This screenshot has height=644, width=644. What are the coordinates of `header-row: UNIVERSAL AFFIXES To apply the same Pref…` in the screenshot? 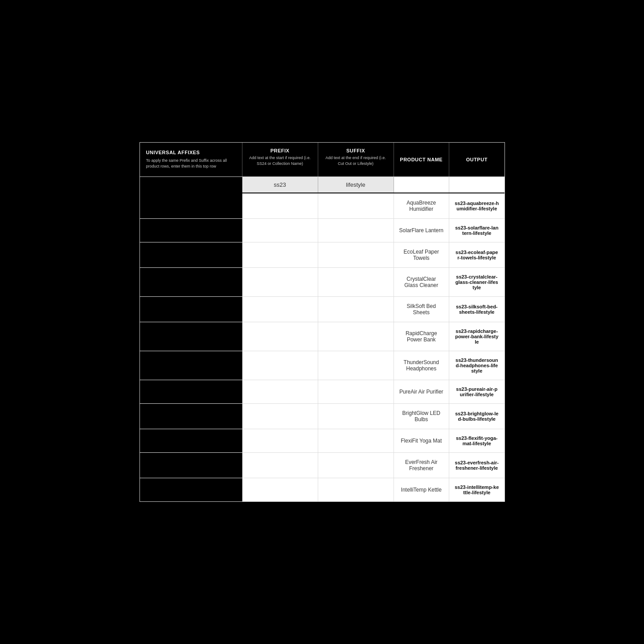 It's located at (322, 160).